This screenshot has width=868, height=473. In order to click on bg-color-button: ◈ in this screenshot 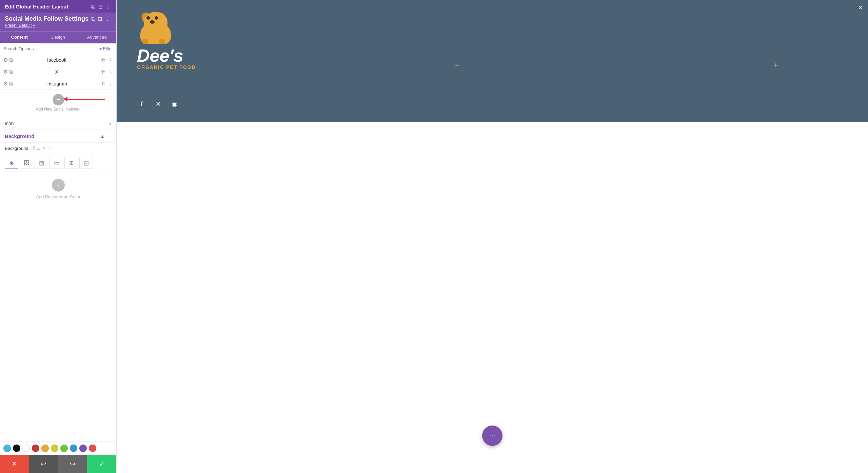, I will do `click(12, 163)`.